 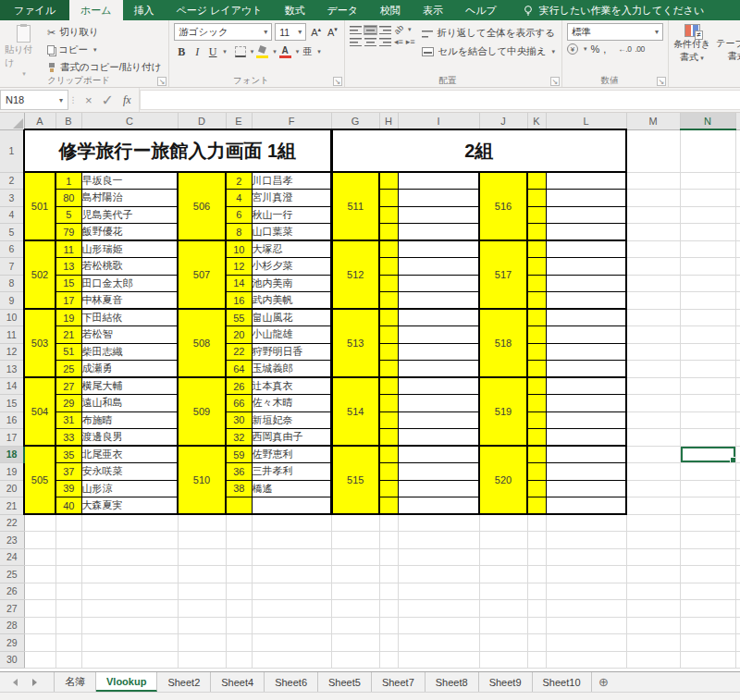 What do you see at coordinates (595, 49) in the screenshot?
I see `percent-style-button: %` at bounding box center [595, 49].